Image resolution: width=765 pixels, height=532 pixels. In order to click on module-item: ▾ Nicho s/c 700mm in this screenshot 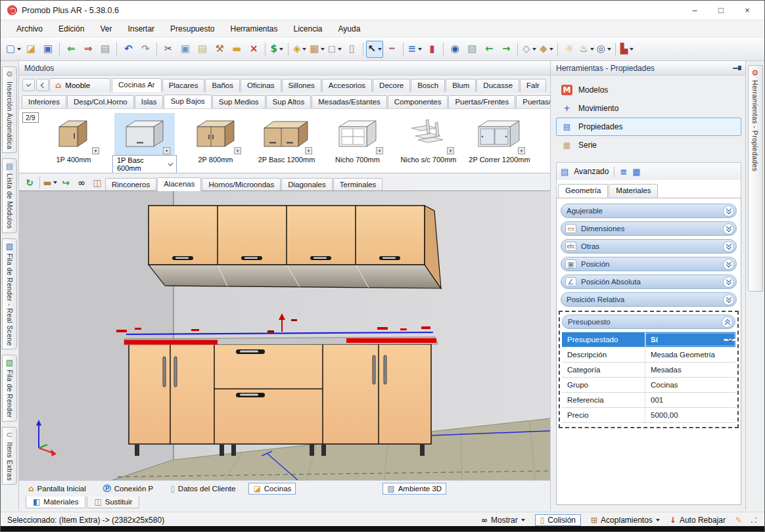, I will do `click(429, 138)`.